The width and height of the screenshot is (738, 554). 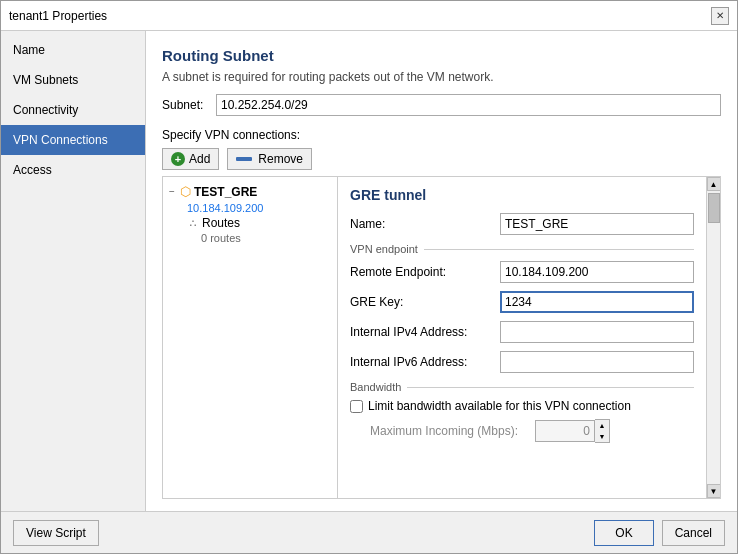 What do you see at coordinates (425, 362) in the screenshot?
I see `ipv6-label: Internal IPv6 Address:` at bounding box center [425, 362].